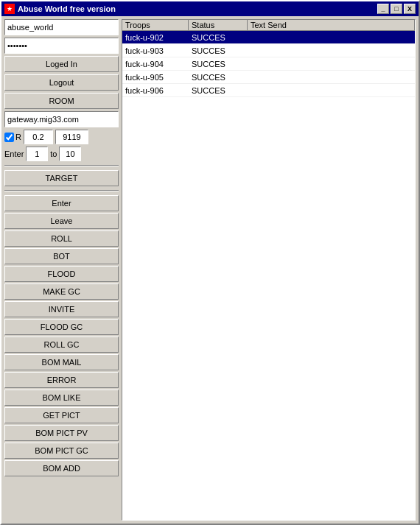 This screenshot has height=525, width=420. Describe the element at coordinates (62, 46) in the screenshot. I see `password-input` at that location.